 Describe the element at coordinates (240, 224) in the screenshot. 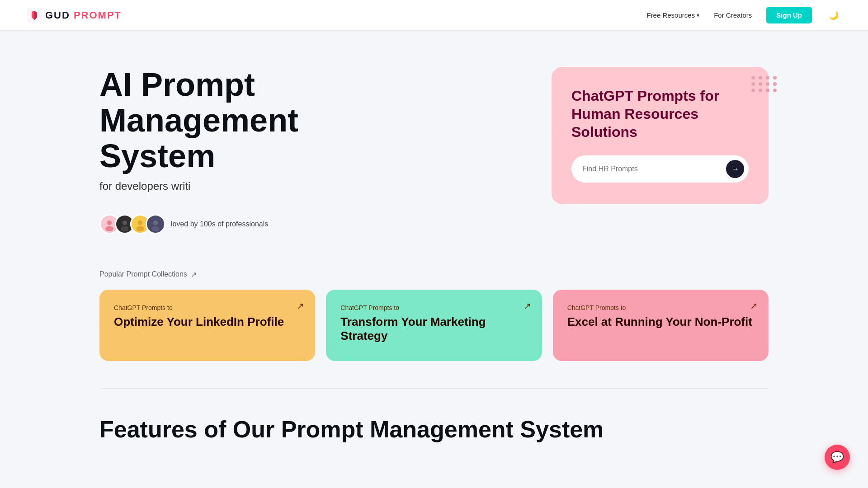

I see `avatar-row: loved by 100s of professionals` at that location.